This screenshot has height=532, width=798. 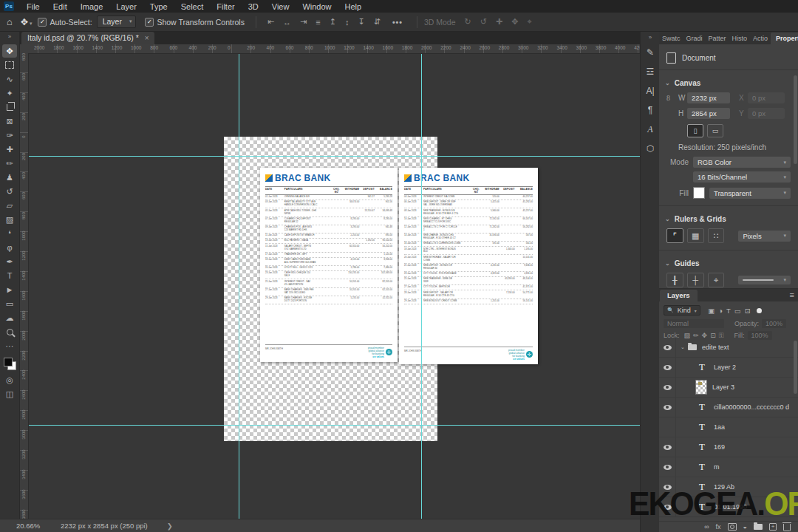 What do you see at coordinates (717, 38) in the screenshot?
I see `panel-tab-patter: Patter` at bounding box center [717, 38].